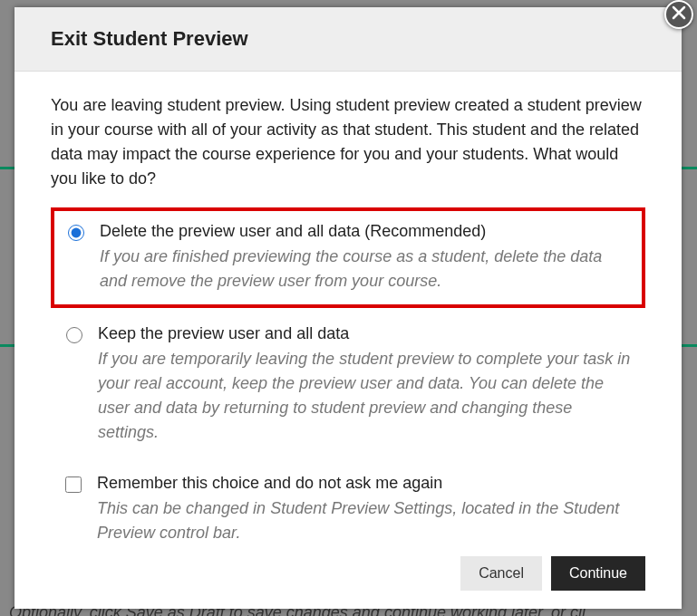 Image resolution: width=697 pixels, height=616 pixels. Describe the element at coordinates (501, 573) in the screenshot. I see `cancel-button: Cancel` at that location.